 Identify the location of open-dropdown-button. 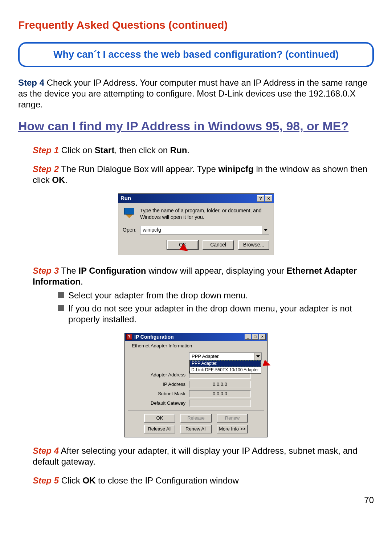
(265, 230).